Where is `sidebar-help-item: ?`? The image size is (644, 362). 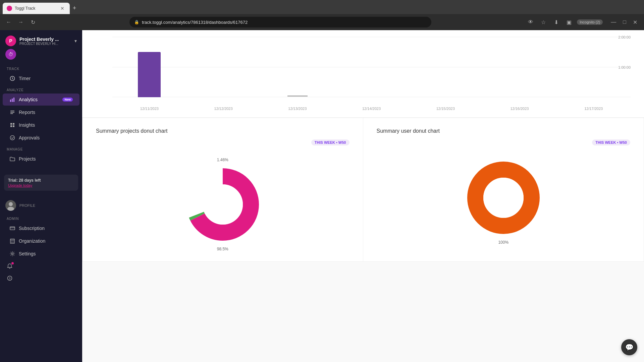
sidebar-help-item: ? is located at coordinates (41, 278).